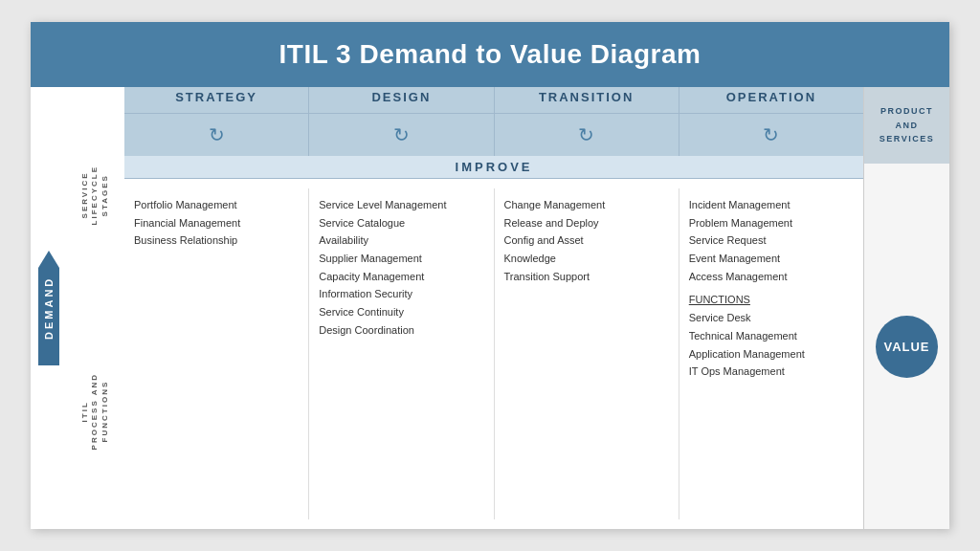 The image size is (980, 551). What do you see at coordinates (906, 346) in the screenshot?
I see `value-label: VALUE` at bounding box center [906, 346].